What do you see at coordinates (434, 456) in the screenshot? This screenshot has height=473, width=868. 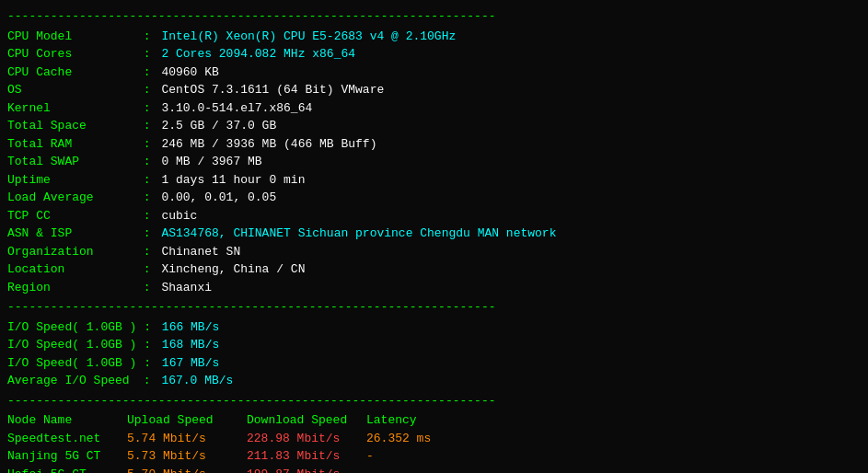 I see `table-row: Nanjing 5G CT5.73 Mbit/s211.83 Mbit/s-` at bounding box center [434, 456].